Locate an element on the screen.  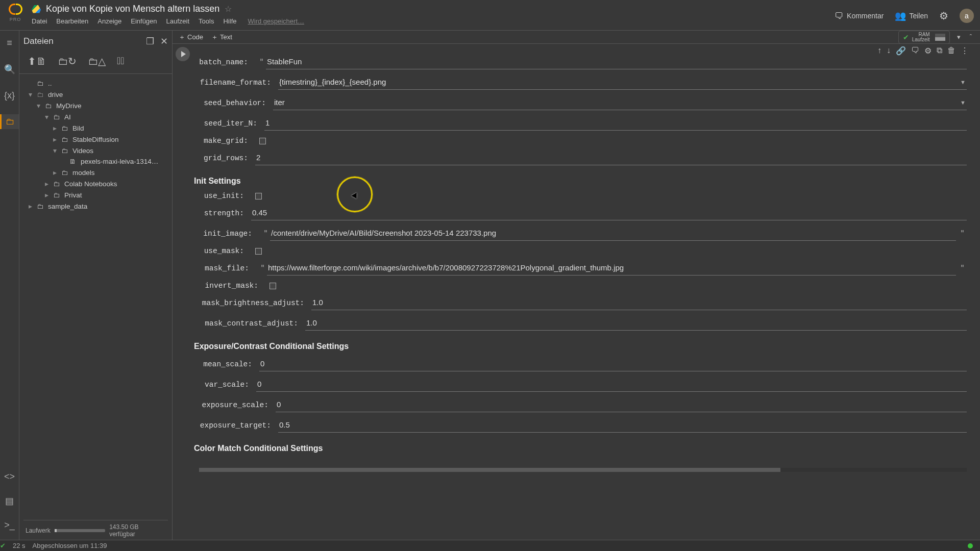
mask-file-label: mask_file: is located at coordinates (228, 268).